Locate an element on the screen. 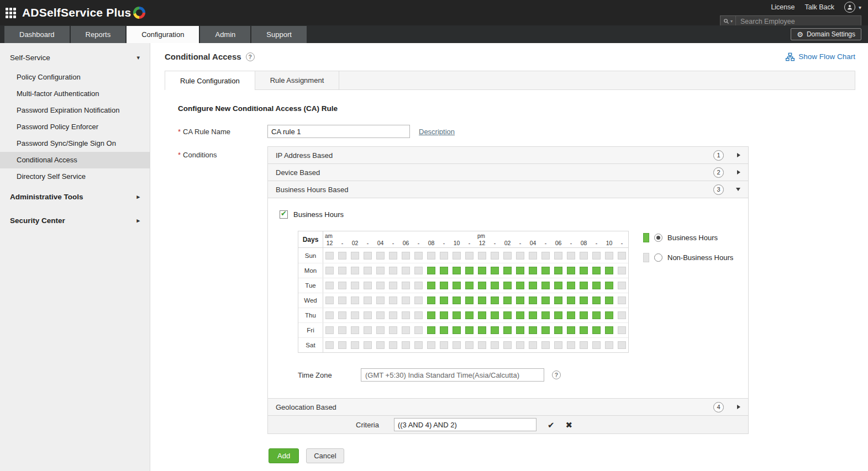 The image size is (868, 471). apps-grid-icon is located at coordinates (11, 13).